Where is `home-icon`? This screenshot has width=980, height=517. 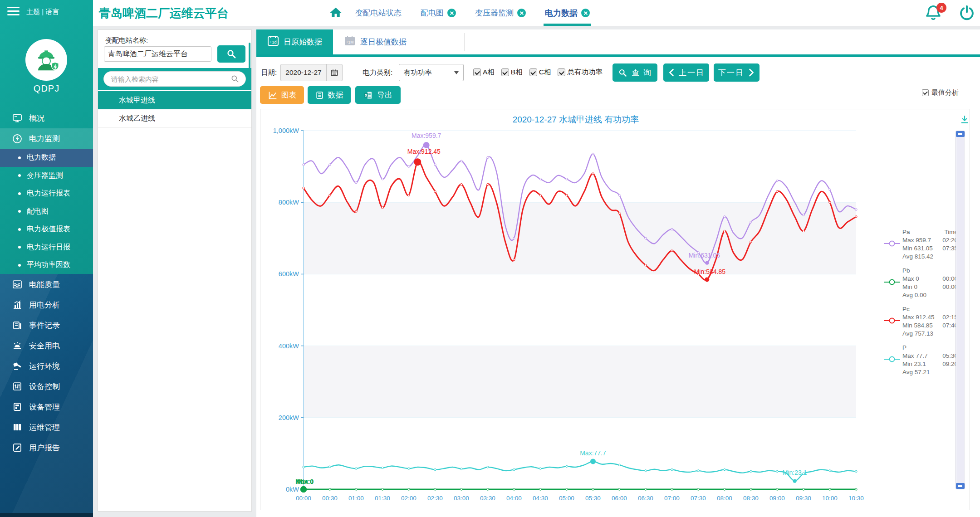
home-icon is located at coordinates (336, 13).